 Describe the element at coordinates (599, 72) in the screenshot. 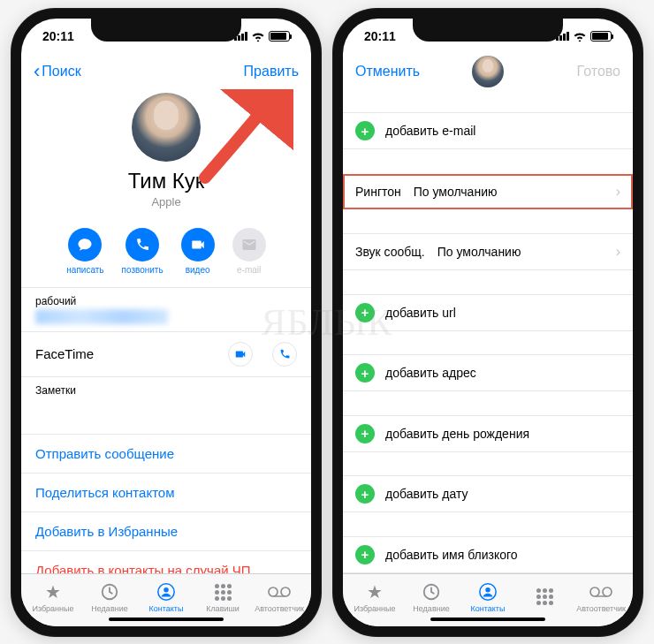

I see `done-button: Готово` at that location.